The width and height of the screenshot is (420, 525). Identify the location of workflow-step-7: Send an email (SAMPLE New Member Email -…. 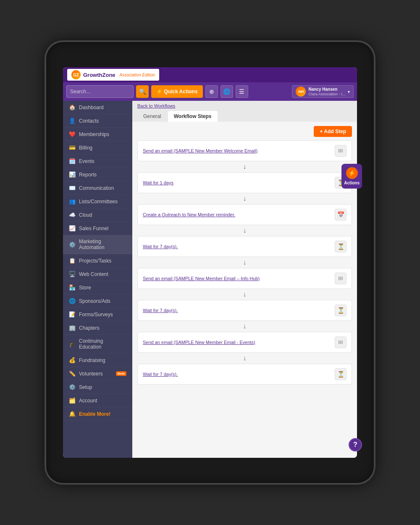
(244, 342).